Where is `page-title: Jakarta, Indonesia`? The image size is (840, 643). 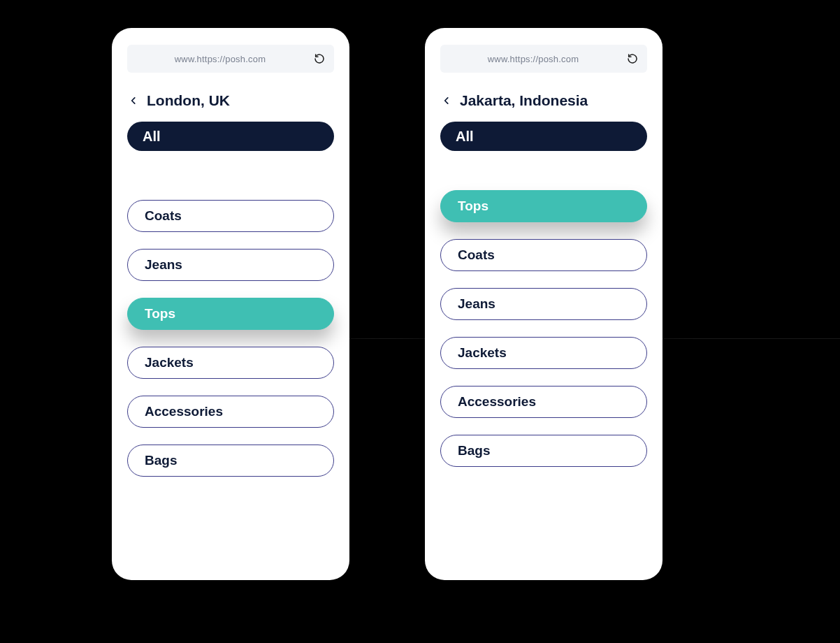 page-title: Jakarta, Indonesia is located at coordinates (524, 101).